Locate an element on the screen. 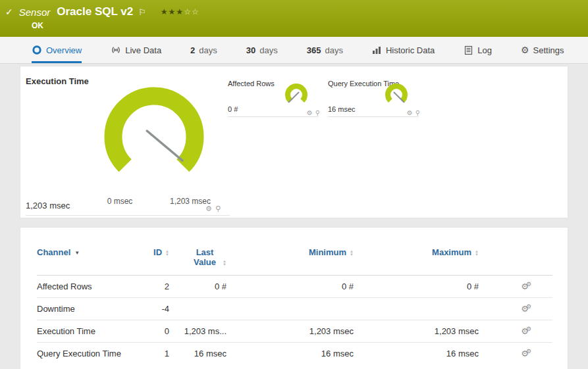 The image size is (588, 369). object-kind-label: Sensor is located at coordinates (35, 12).